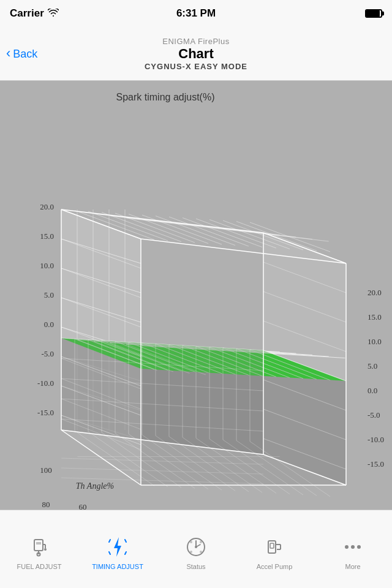 This screenshot has width=392, height=588. Describe the element at coordinates (196, 54) in the screenshot. I see `page-title: Chart` at that location.